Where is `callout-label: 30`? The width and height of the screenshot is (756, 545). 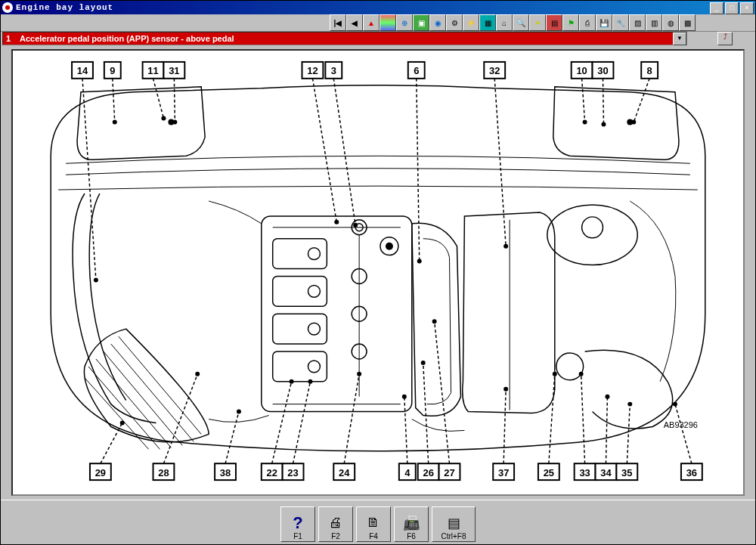
callout-label: 30 is located at coordinates (603, 71).